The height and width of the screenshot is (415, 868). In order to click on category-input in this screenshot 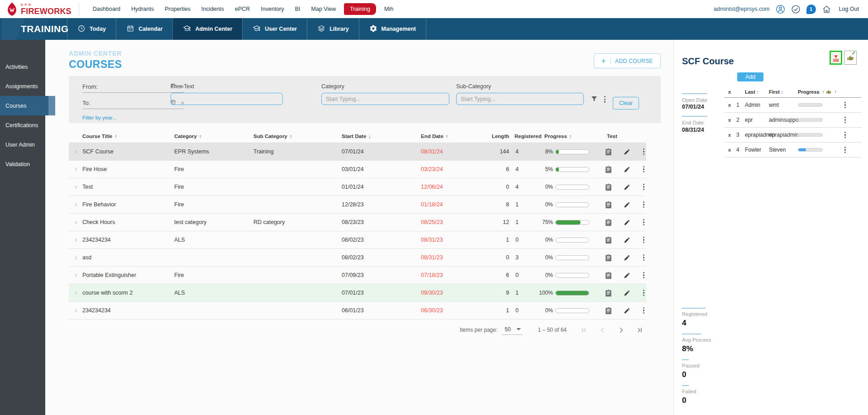, I will do `click(386, 99)`.